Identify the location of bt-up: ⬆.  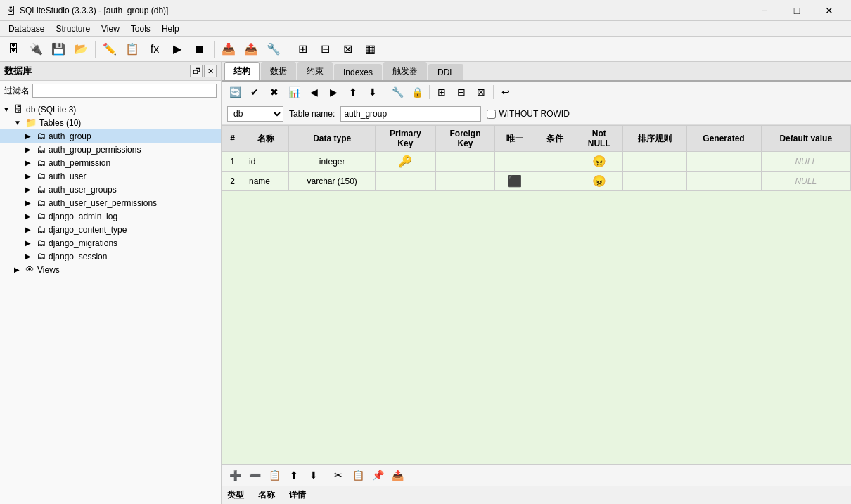
(294, 475).